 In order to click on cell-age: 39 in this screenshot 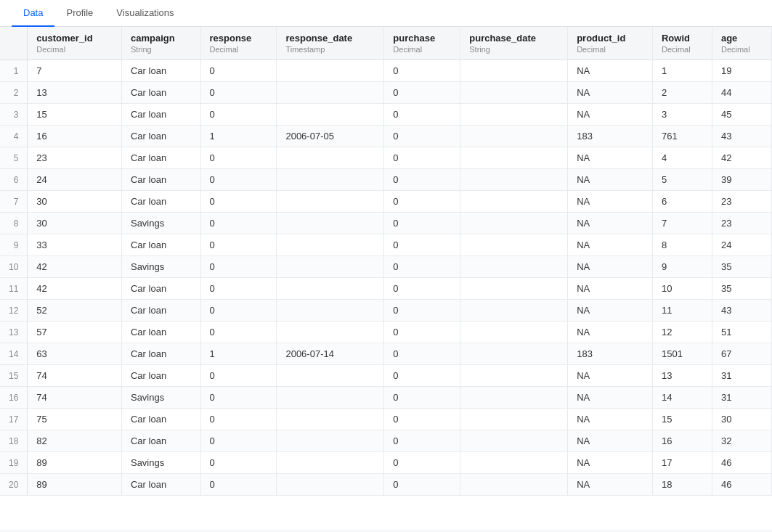, I will do `click(741, 180)`.